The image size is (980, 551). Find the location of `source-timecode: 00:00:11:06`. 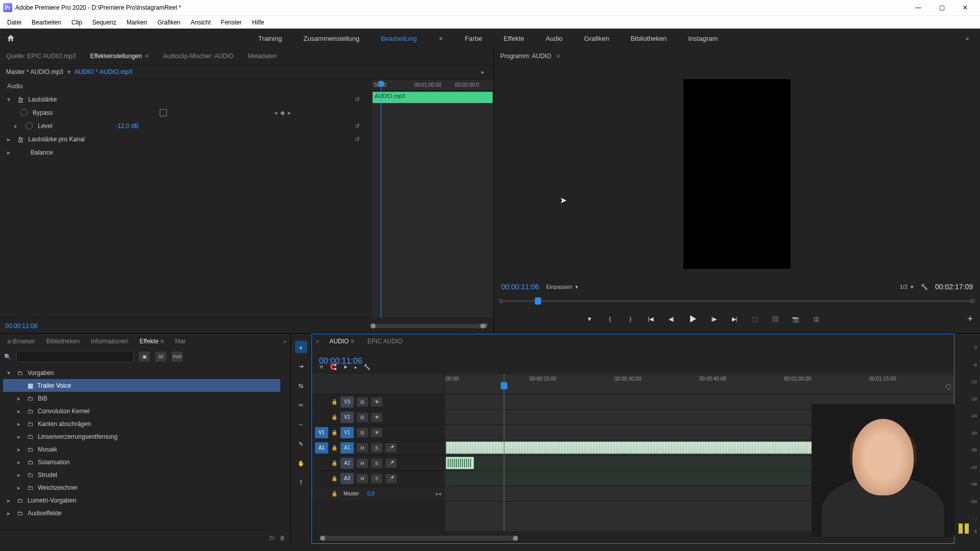

source-timecode: 00:00:11:06 is located at coordinates (21, 326).